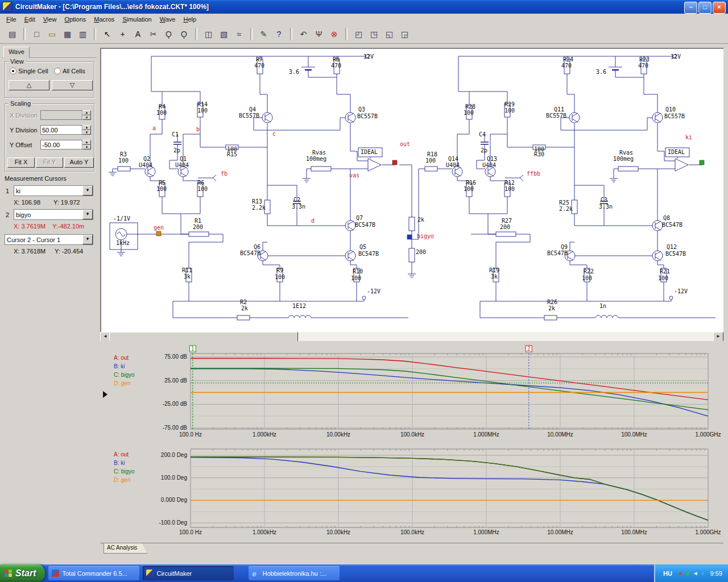  What do you see at coordinates (29, 71) in the screenshot?
I see `single-cell-radio: Single Cell` at bounding box center [29, 71].